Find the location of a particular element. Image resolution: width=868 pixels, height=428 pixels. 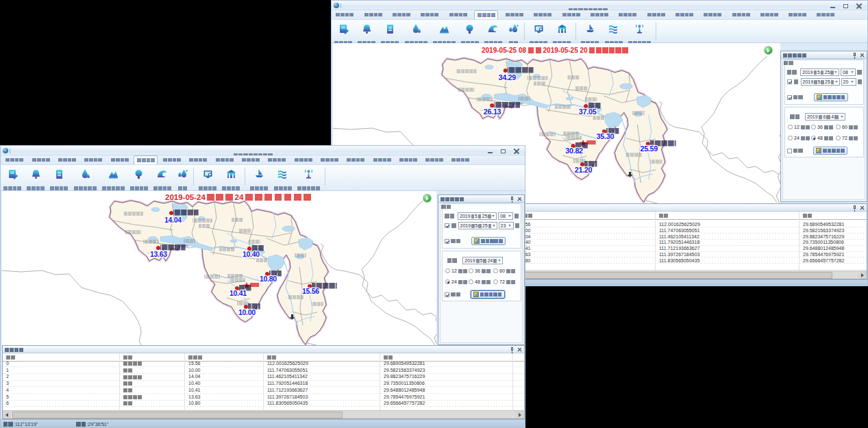

svg-text: 10.40 is located at coordinates (251, 254).